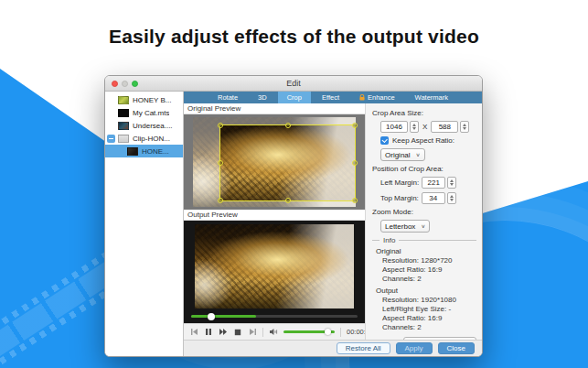 The width and height of the screenshot is (588, 368). I want to click on crop-area-size-label: Crop Area Size:, so click(424, 114).